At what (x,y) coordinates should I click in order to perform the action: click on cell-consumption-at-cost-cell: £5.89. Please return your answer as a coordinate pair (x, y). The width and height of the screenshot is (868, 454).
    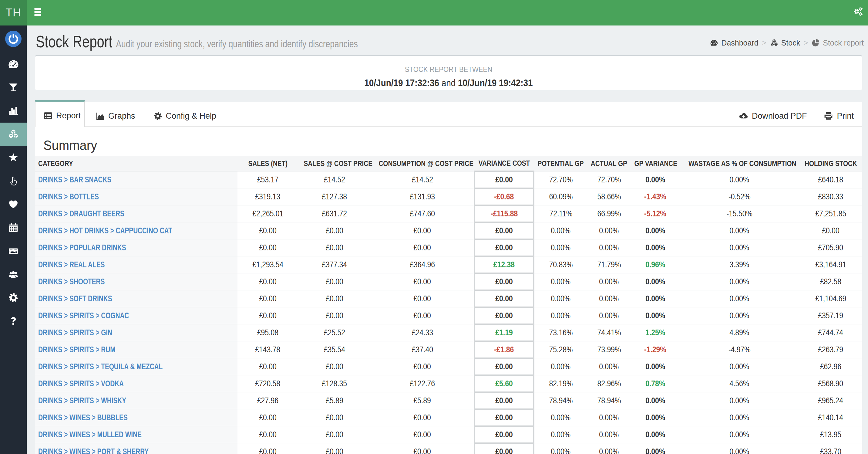
    Looking at the image, I should click on (423, 400).